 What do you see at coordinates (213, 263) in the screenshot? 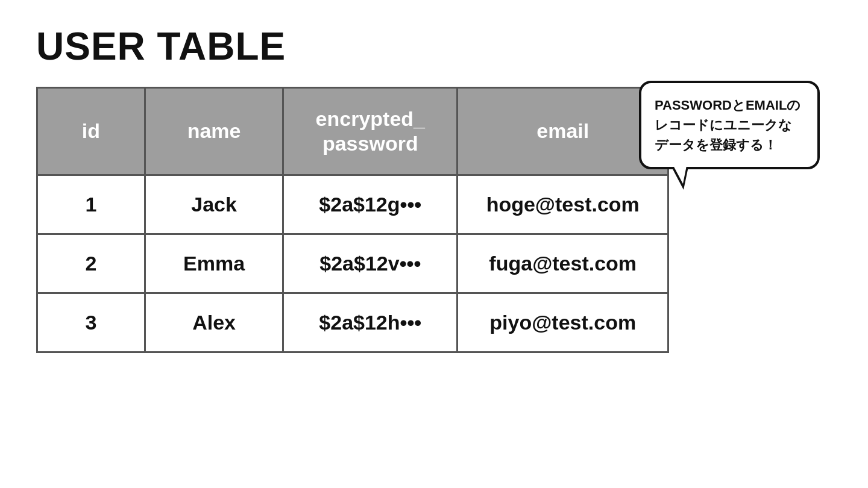
I see `cell-name-2: Emma` at bounding box center [213, 263].